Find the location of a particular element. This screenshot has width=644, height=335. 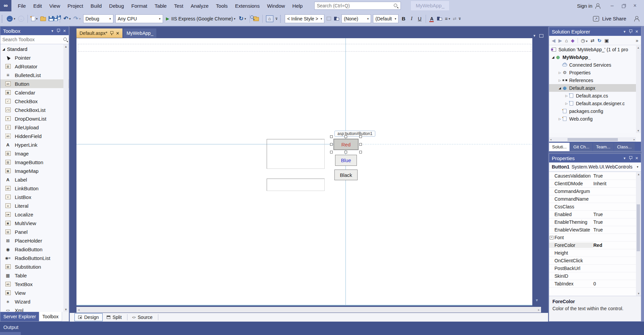

tree-item-default-aspx: ◢ ⊕ Default.aspx is located at coordinates (592, 88).